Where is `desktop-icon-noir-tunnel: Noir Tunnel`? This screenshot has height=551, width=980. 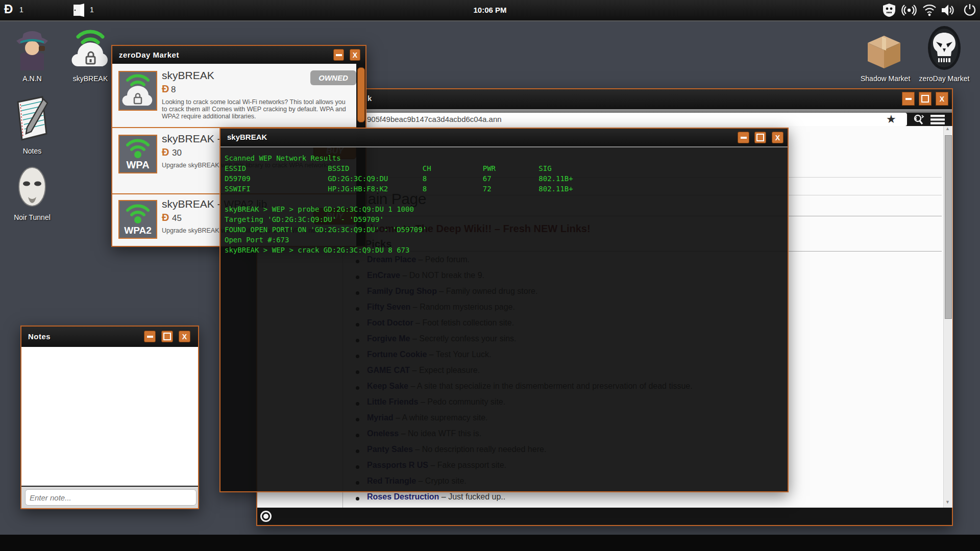
desktop-icon-noir-tunnel: Noir Tunnel is located at coordinates (32, 194).